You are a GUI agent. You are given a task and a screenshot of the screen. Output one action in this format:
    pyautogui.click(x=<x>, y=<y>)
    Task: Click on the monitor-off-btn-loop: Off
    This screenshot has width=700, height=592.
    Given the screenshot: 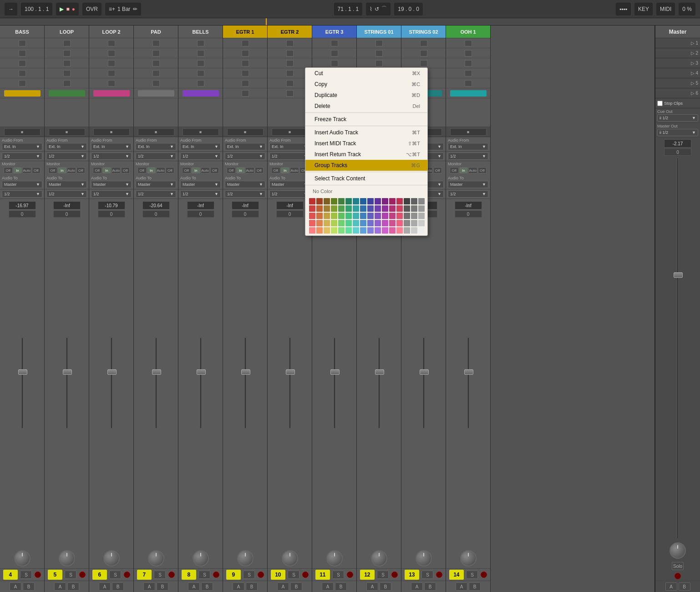 What is the action you would take?
    pyautogui.click(x=53, y=170)
    